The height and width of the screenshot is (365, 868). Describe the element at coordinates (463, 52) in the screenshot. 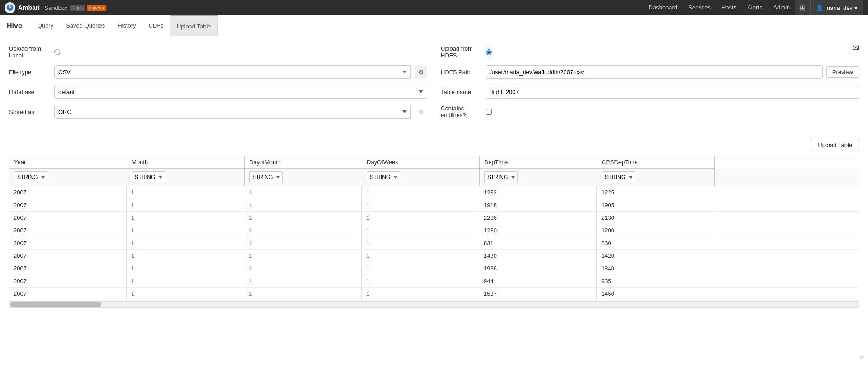

I see `upload-hdfs-label: Upload from HDFS` at that location.